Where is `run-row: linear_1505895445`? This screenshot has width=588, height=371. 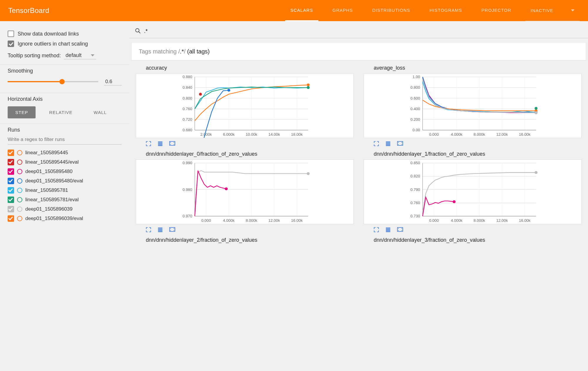
run-row: linear_1505895445 is located at coordinates (65, 153).